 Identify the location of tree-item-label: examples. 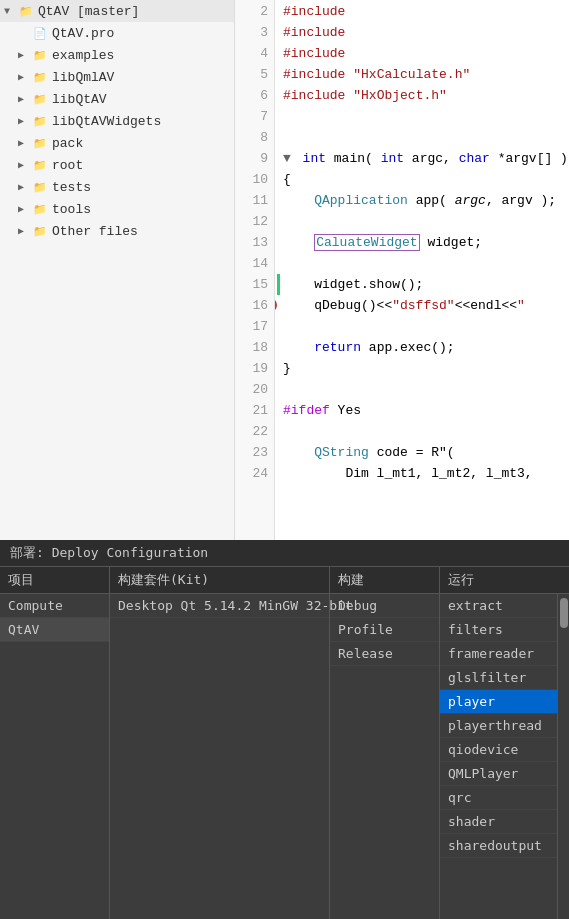
(83, 56).